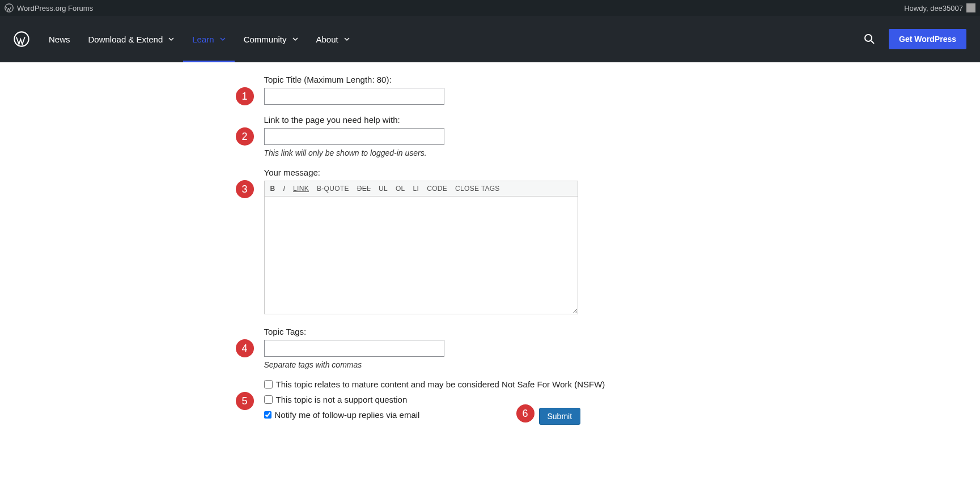 Image resolution: width=980 pixels, height=478 pixels. I want to click on not-support-checkbox, so click(269, 400).